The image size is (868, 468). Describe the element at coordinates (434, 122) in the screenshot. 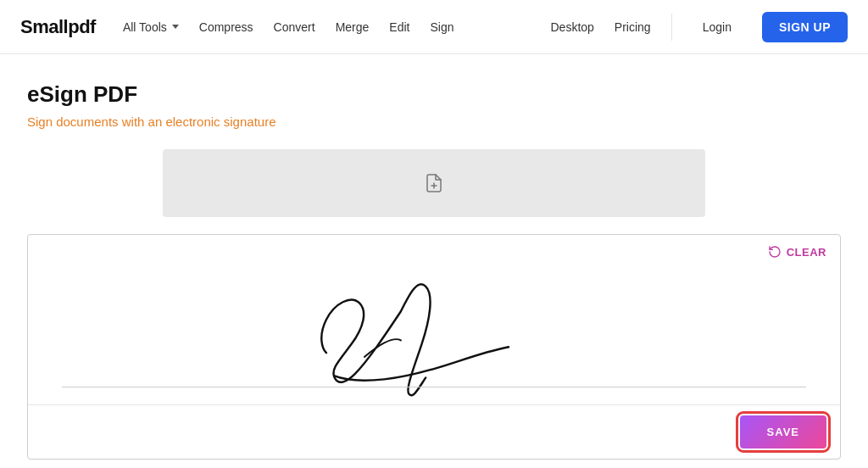

I see `page-subtitle: Sign documents with an electronic signat…` at that location.